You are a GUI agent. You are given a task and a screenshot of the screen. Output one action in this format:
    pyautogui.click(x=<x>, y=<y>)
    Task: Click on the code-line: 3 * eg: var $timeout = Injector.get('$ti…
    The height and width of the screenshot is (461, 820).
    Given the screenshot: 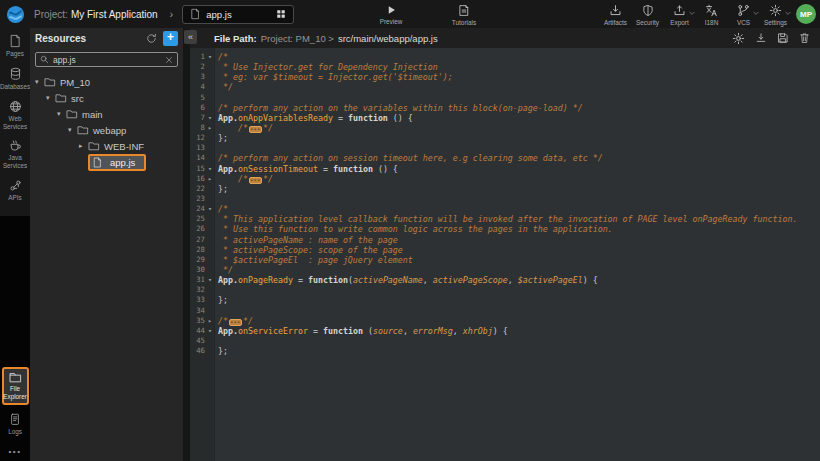 What is the action you would take?
    pyautogui.click(x=505, y=77)
    